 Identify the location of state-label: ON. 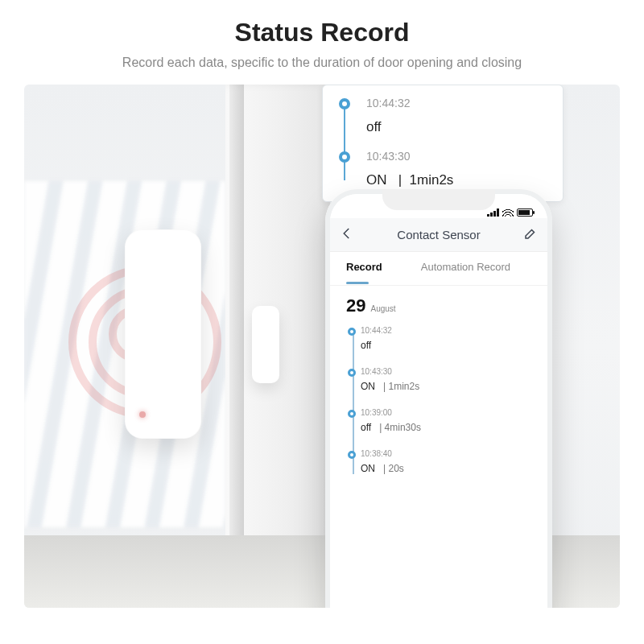
(377, 180).